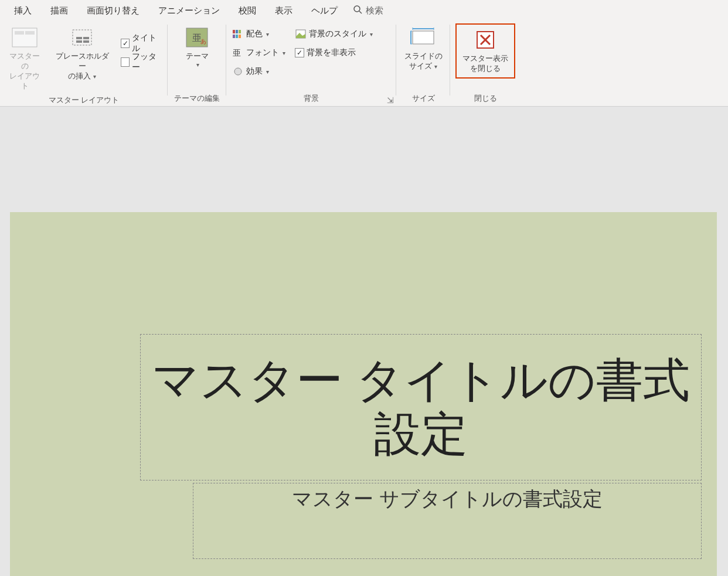 This screenshot has width=728, height=576. Describe the element at coordinates (84, 100) in the screenshot. I see `group-label-master-layout: マスター レイアウト` at that location.